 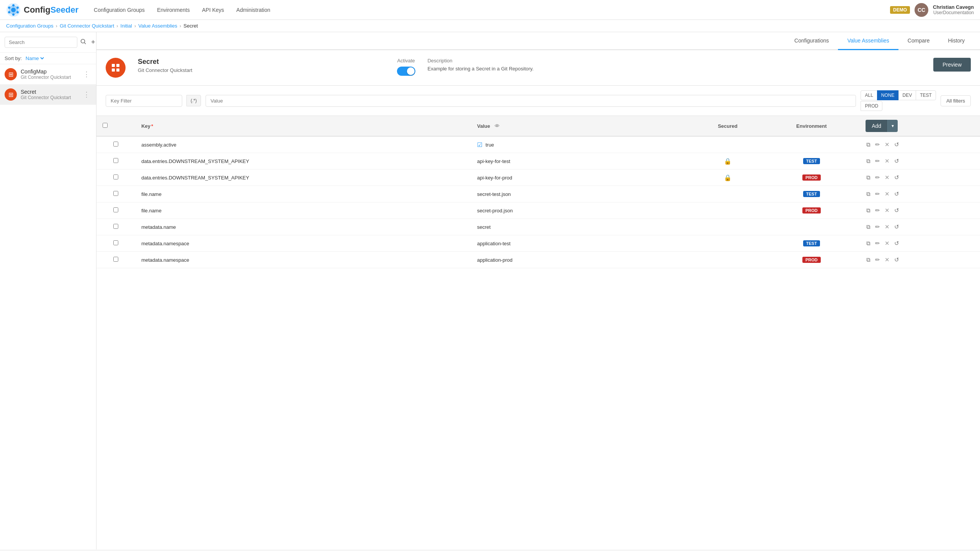 I want to click on row-environment: PROD, so click(x=812, y=260).